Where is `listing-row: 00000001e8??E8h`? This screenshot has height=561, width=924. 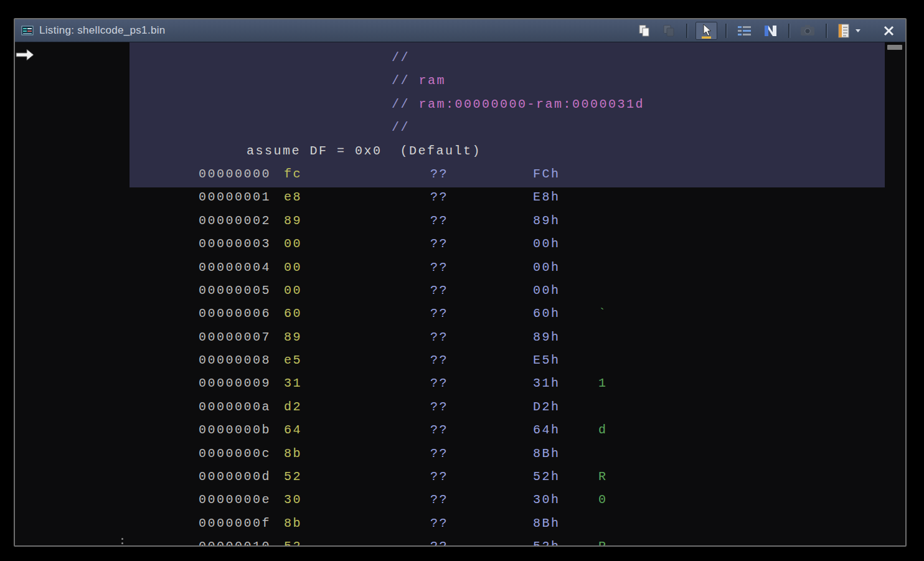 listing-row: 00000001e8??E8h is located at coordinates (507, 197).